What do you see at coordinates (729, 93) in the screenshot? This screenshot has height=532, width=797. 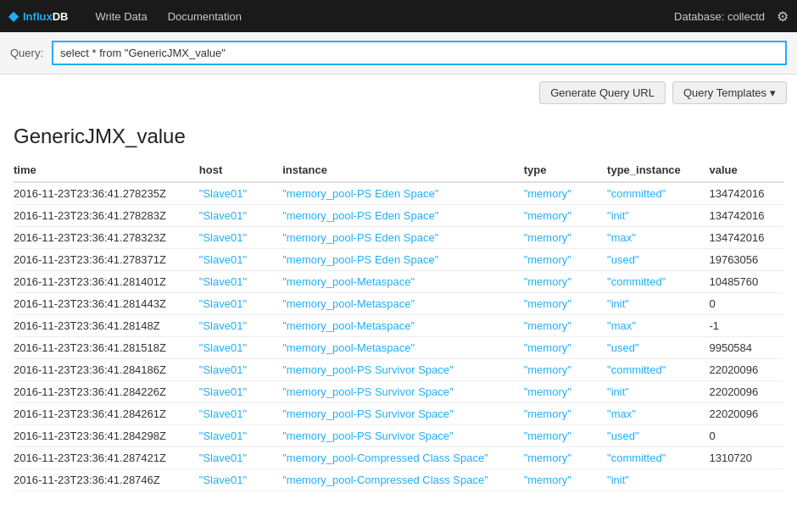 I see `query-templates-button: Query Templates ▾` at bounding box center [729, 93].